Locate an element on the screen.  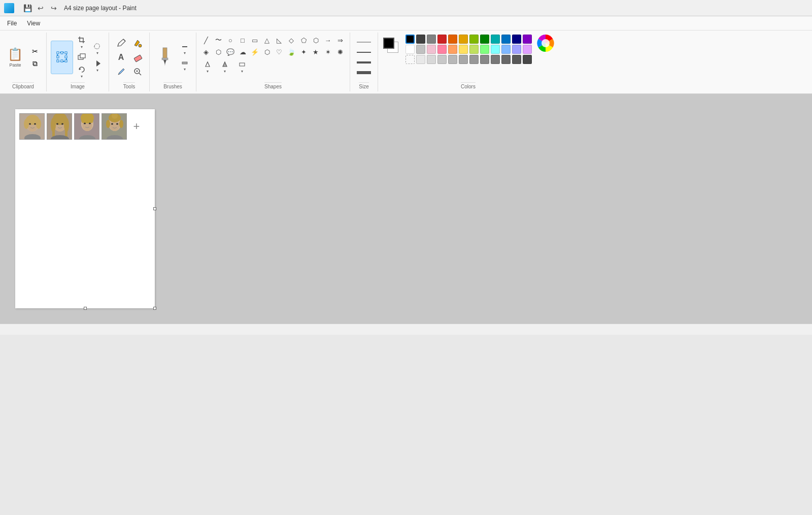
star4-tool: ✦ is located at coordinates (303, 52).